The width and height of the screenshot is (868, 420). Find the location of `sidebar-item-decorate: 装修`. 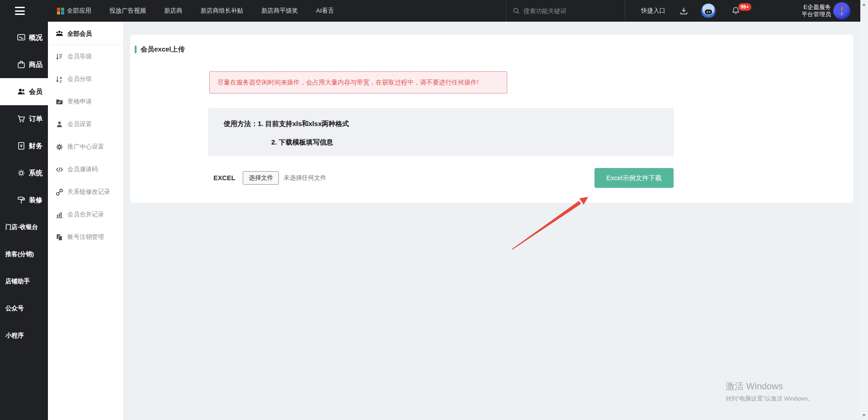

sidebar-item-decorate: 装修 is located at coordinates (24, 200).